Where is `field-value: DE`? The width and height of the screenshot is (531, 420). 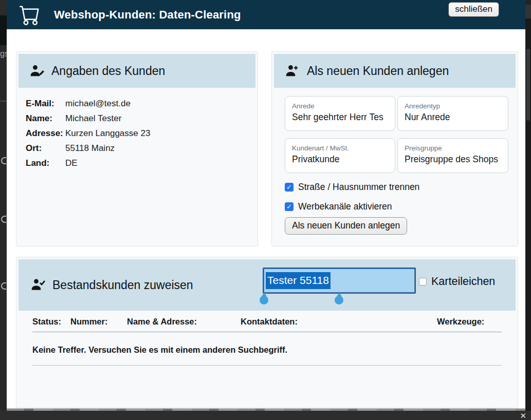 field-value: DE is located at coordinates (71, 163).